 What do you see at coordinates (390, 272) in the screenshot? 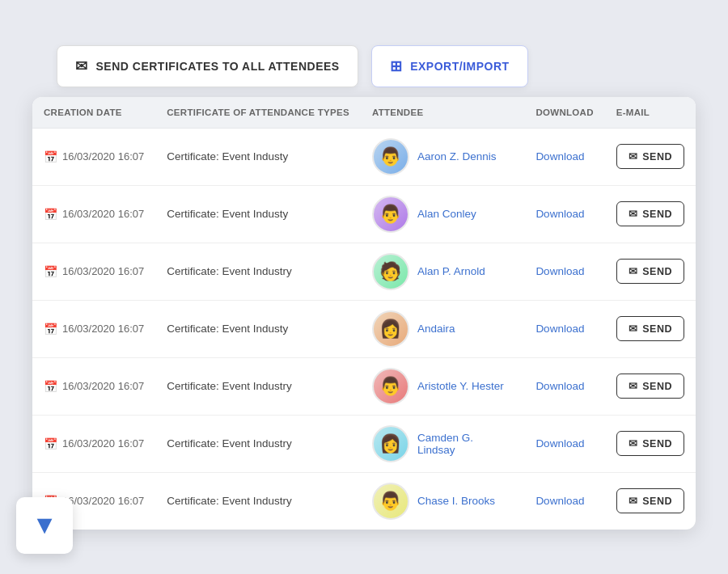
I see `avatar-emoji: 🧑` at bounding box center [390, 272].